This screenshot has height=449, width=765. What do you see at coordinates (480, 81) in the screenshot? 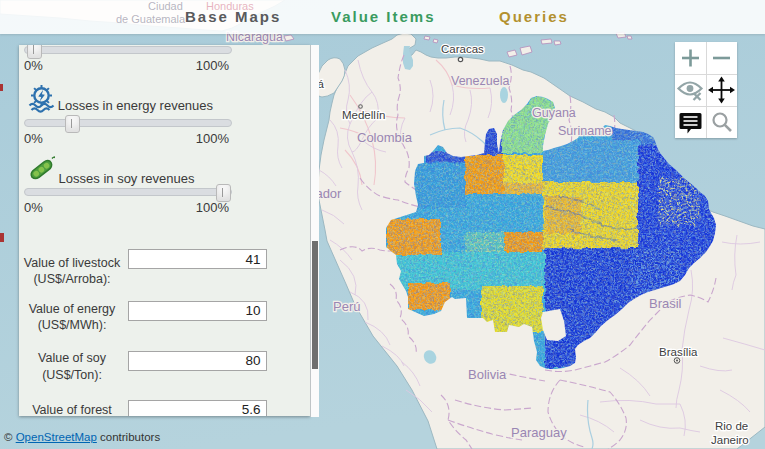
I see `svg-text: Venezuela` at bounding box center [480, 81].